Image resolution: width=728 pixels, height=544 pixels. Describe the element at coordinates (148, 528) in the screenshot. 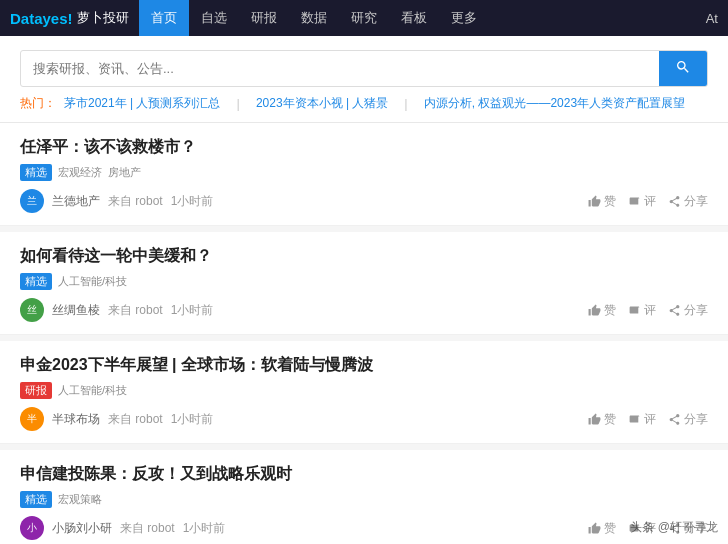

I see `source-3: 来自 robot` at that location.